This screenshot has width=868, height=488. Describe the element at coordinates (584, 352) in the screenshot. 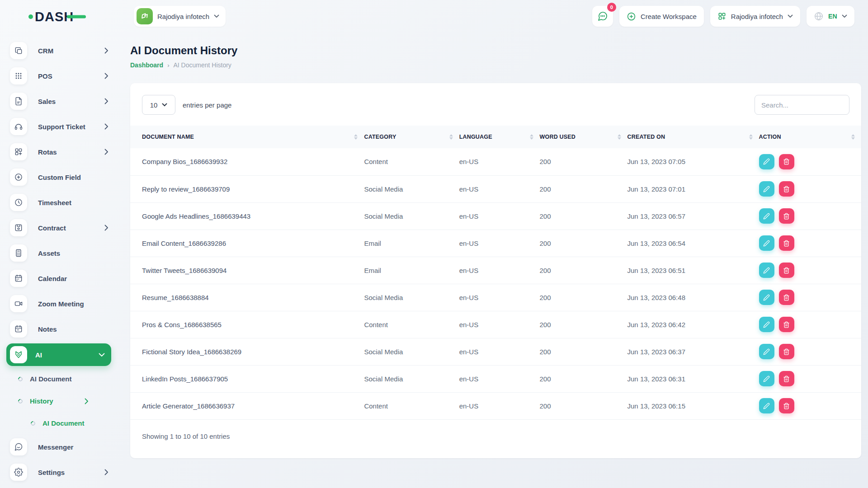

I see `cell-words: 200` at that location.